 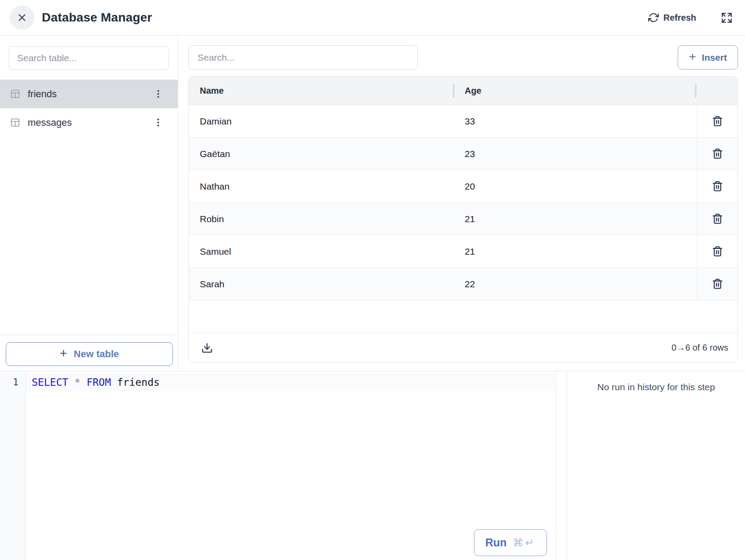 I want to click on table-search-input, so click(x=89, y=58).